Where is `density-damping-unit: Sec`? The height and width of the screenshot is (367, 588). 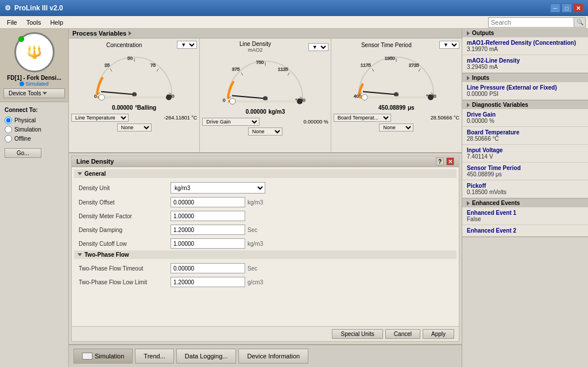
density-damping-unit: Sec is located at coordinates (253, 230).